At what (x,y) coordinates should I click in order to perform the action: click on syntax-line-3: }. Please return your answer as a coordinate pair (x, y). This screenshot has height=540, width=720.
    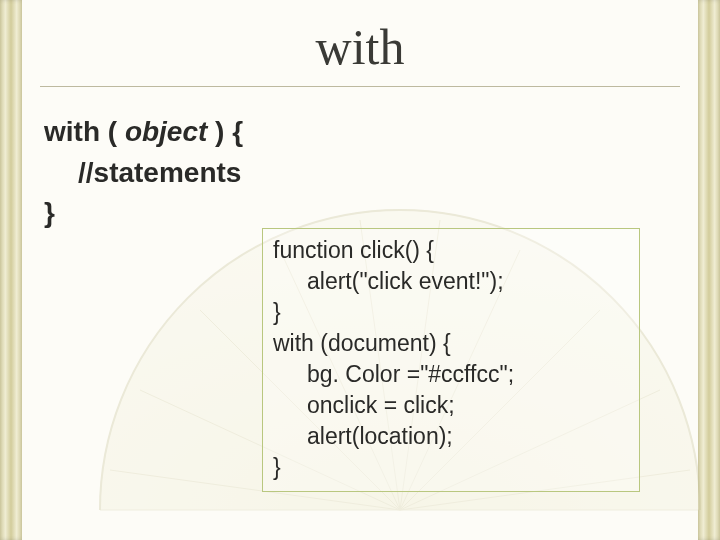
    Looking at the image, I should click on (144, 214).